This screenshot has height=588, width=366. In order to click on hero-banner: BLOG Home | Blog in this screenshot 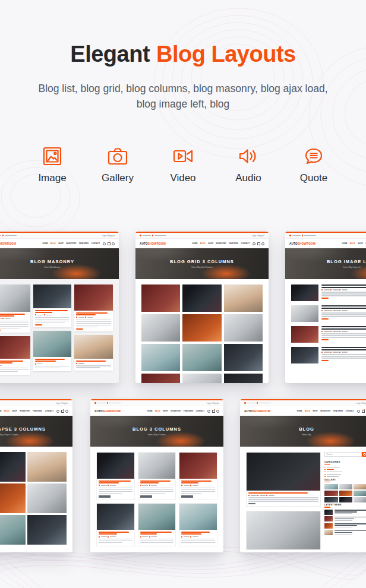, I will do `click(303, 431)`.